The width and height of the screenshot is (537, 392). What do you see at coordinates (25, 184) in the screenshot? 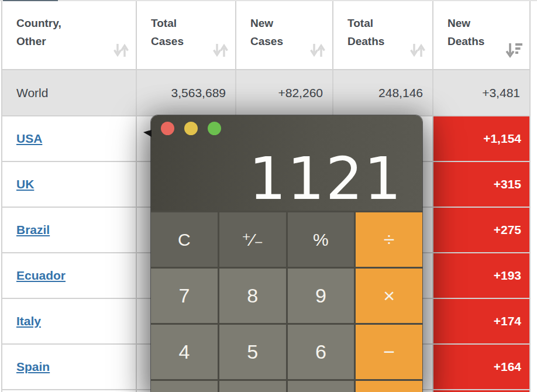
I see `country-link-uk: UK` at bounding box center [25, 184].